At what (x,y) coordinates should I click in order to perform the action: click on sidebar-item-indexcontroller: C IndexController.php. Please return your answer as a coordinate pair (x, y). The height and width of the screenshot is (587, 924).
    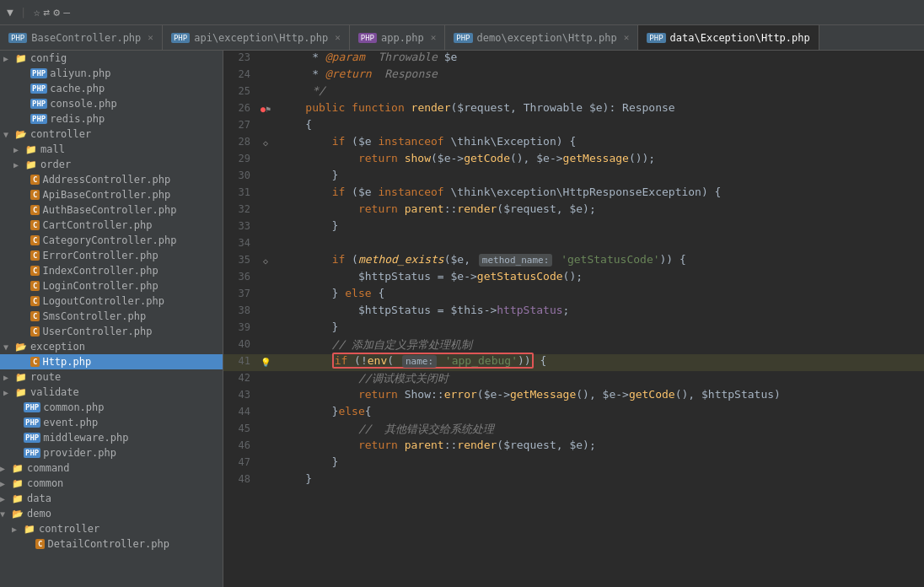
    Looking at the image, I should click on (111, 271).